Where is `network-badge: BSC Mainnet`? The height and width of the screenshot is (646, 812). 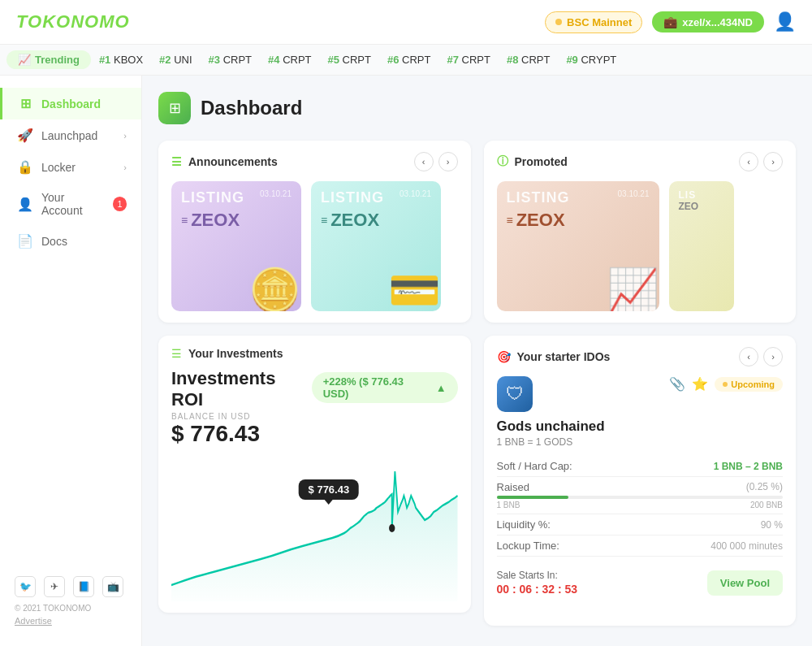 network-badge: BSC Mainnet is located at coordinates (594, 23).